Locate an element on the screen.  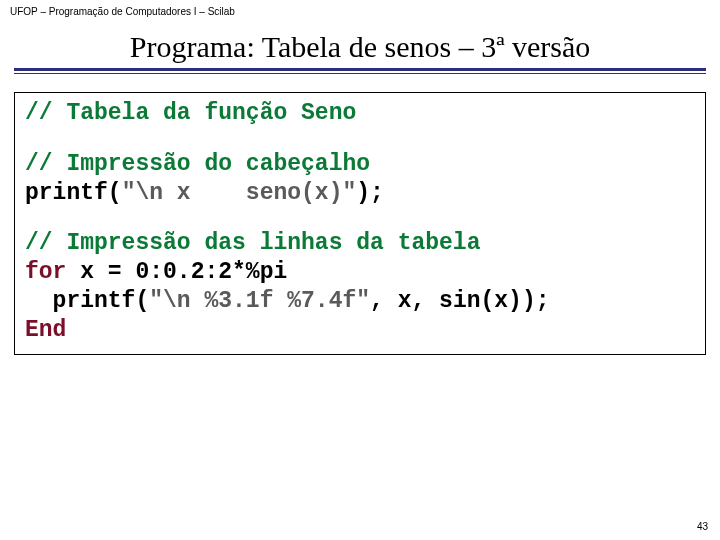
page-number: 43 is located at coordinates (702, 526).